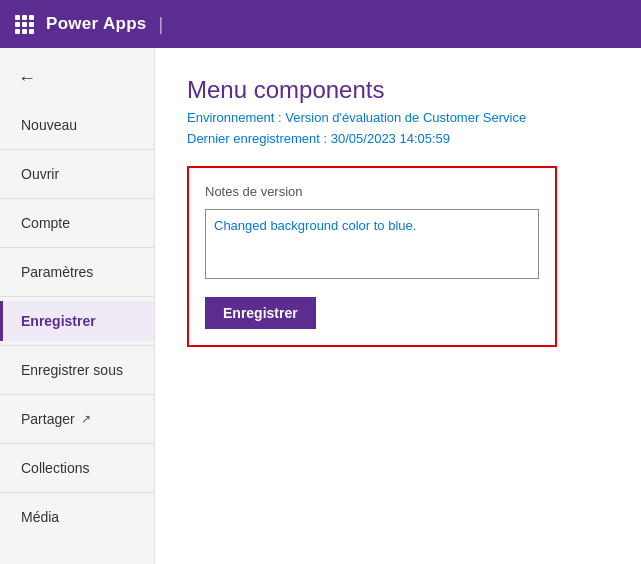  I want to click on sidebar-item-partager: Partager ↗, so click(77, 419).